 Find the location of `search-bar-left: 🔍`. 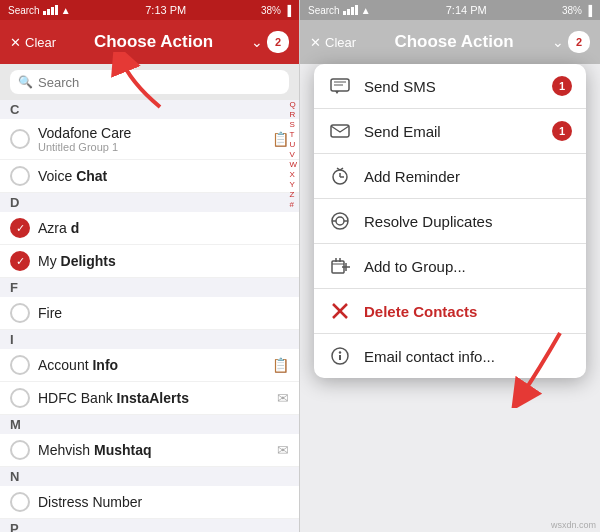

search-bar-left: 🔍 is located at coordinates (150, 82).